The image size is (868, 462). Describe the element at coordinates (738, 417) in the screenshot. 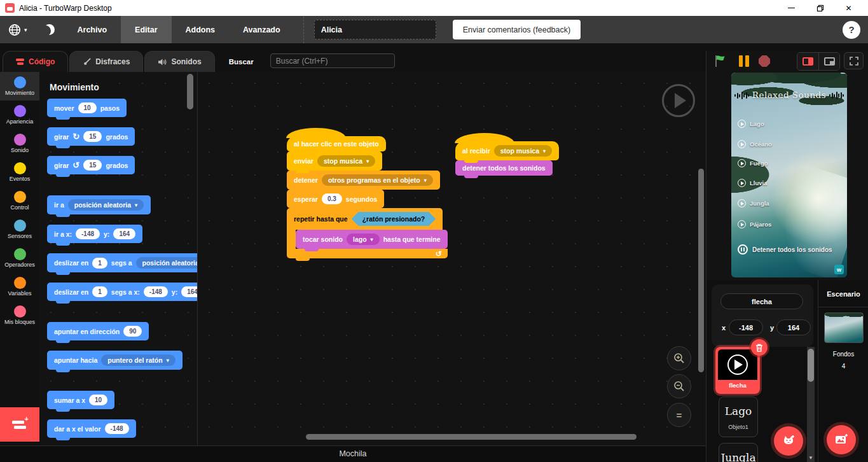

I see `sprite-item-lago: LagoObjeto1` at that location.